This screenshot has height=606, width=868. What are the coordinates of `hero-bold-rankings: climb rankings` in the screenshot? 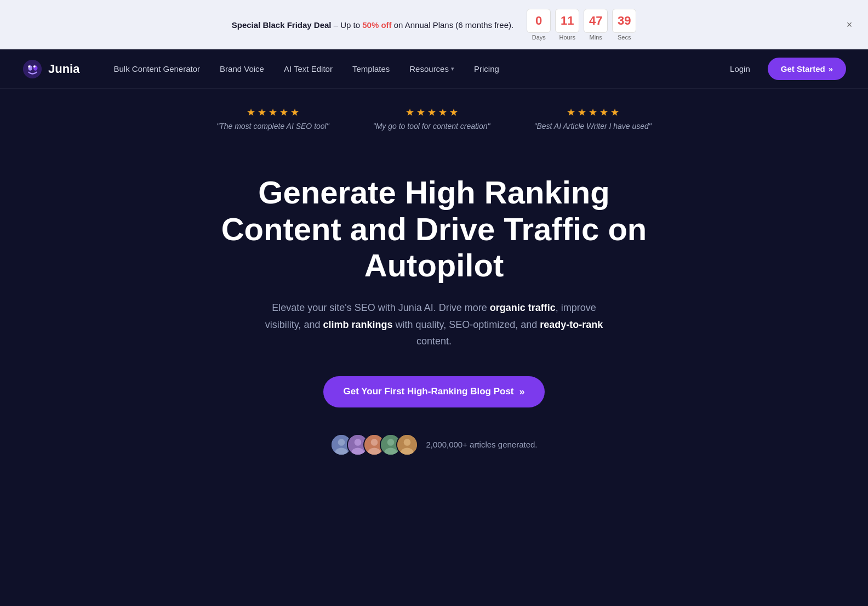 It's located at (357, 325).